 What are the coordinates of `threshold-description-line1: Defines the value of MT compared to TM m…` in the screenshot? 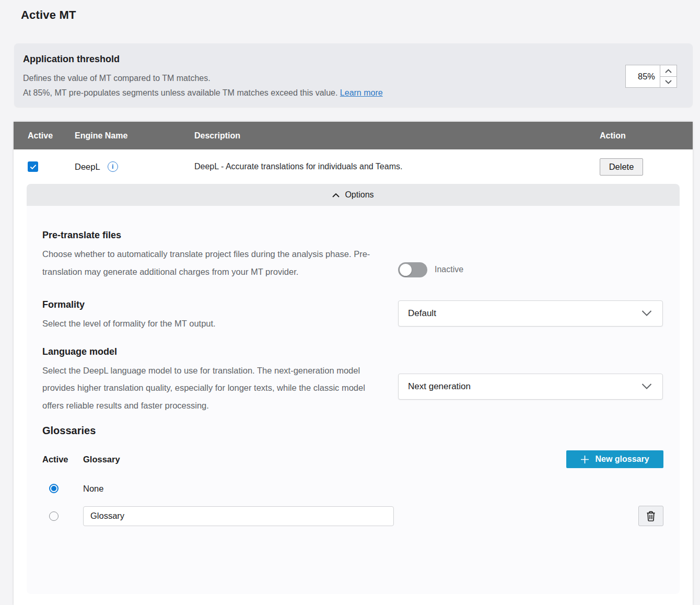 It's located at (358, 78).